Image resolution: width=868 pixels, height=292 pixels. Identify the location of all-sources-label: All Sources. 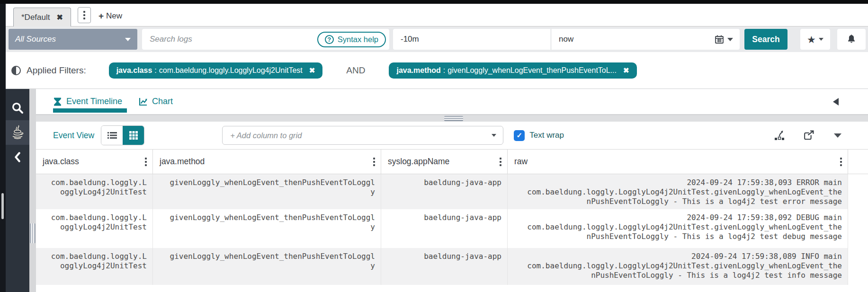
(36, 39).